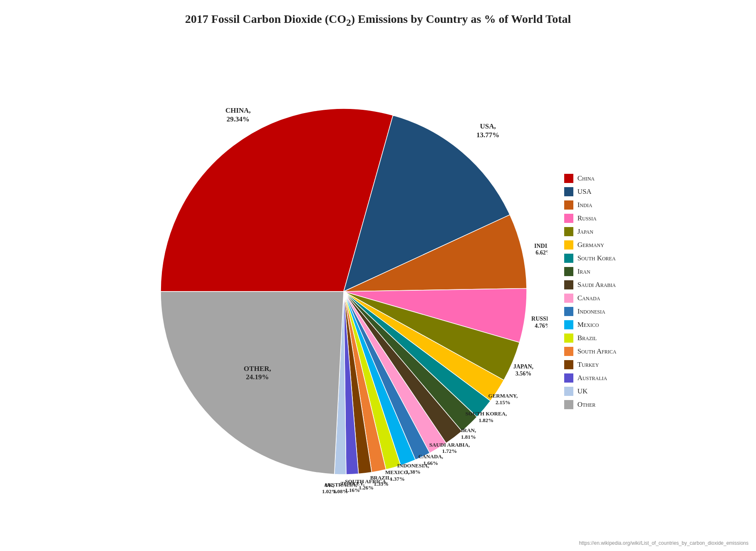 This screenshot has width=756, height=551. I want to click on legend-item: India, so click(590, 205).